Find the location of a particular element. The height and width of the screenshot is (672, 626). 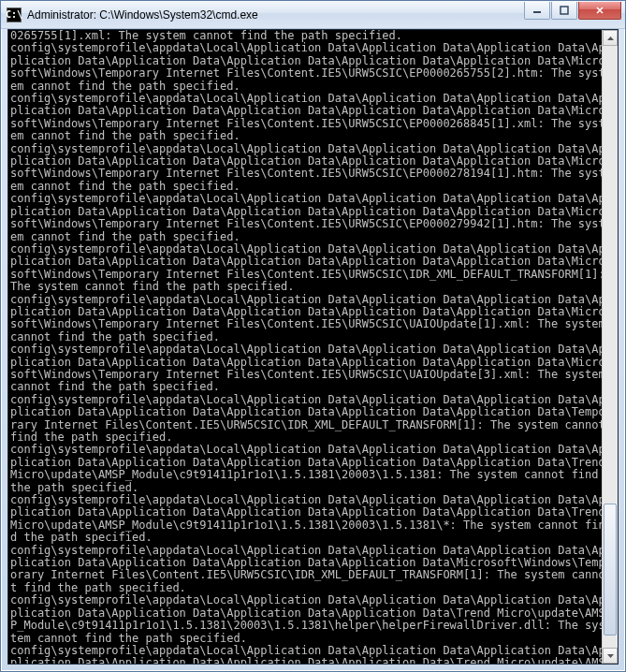

terminal-line: 0265755[1].xml: The system cannot find t… is located at coordinates (308, 36).